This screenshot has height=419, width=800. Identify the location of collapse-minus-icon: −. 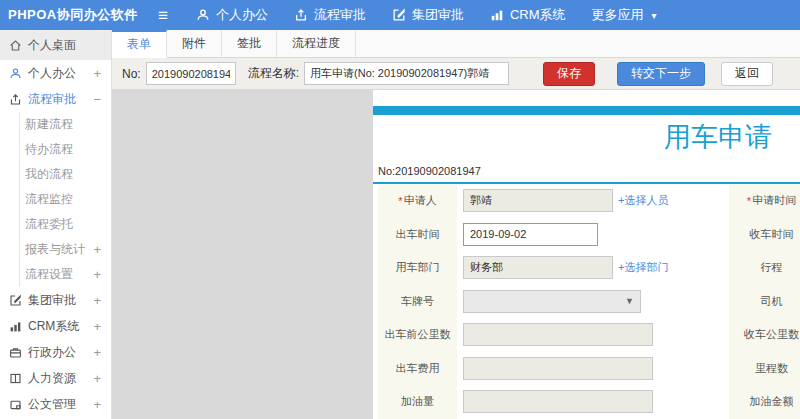
(97, 100).